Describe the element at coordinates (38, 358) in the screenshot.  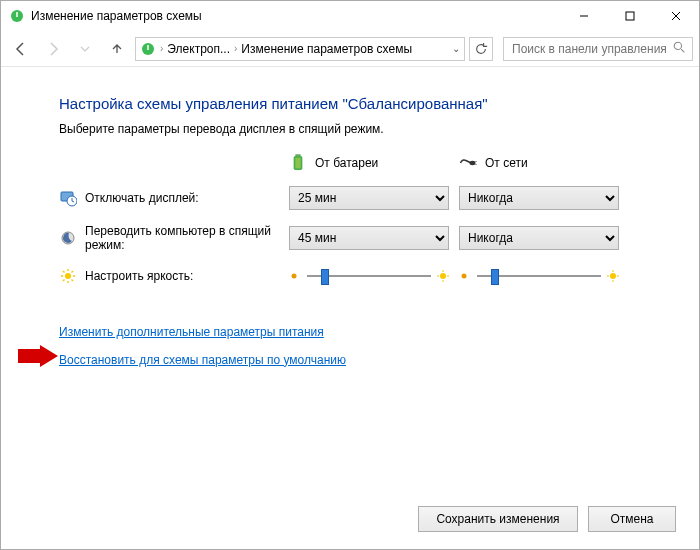
I see `annotation-arrow` at that location.